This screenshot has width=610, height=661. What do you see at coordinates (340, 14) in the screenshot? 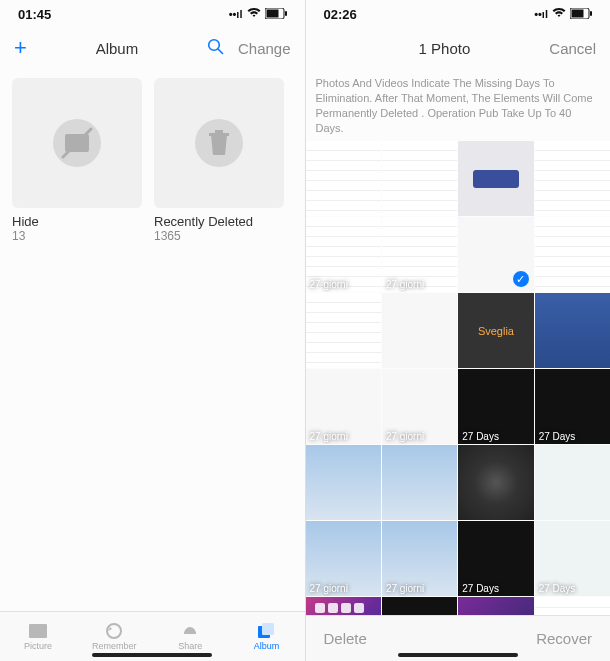
I see `status-time: 02:26` at bounding box center [340, 14].